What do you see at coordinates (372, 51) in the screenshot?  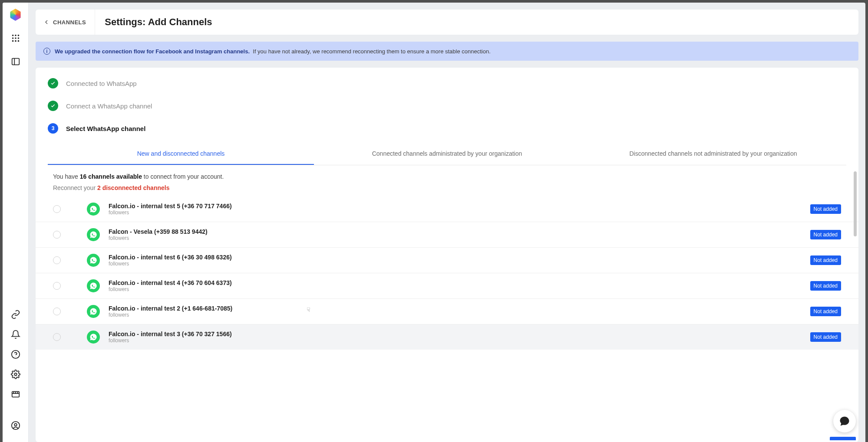 I see `banner-rest: If you have not already, we recommend re…` at bounding box center [372, 51].